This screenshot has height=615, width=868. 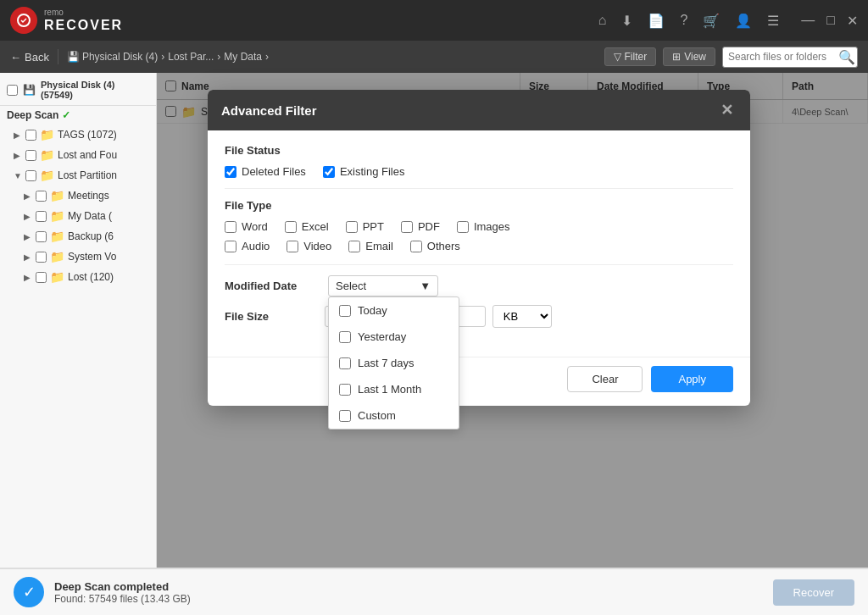 I want to click on dropdown-item-today: Today, so click(x=393, y=310).